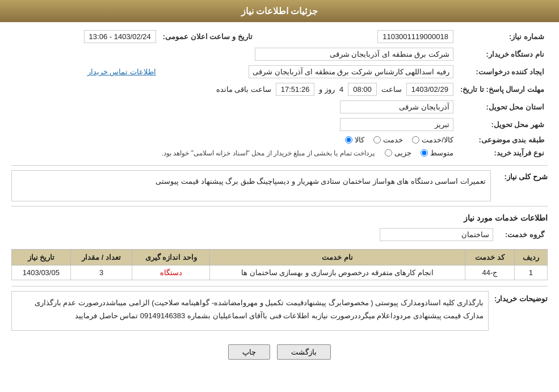  What do you see at coordinates (280, 11) in the screenshot?
I see `header-title: جزئیات اطلاعات نیاز` at bounding box center [280, 11].